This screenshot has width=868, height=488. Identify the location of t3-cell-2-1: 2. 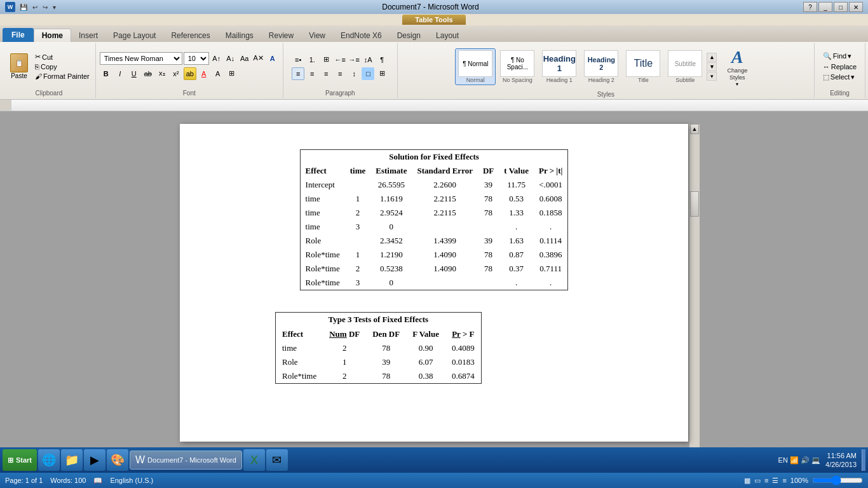
(344, 376).